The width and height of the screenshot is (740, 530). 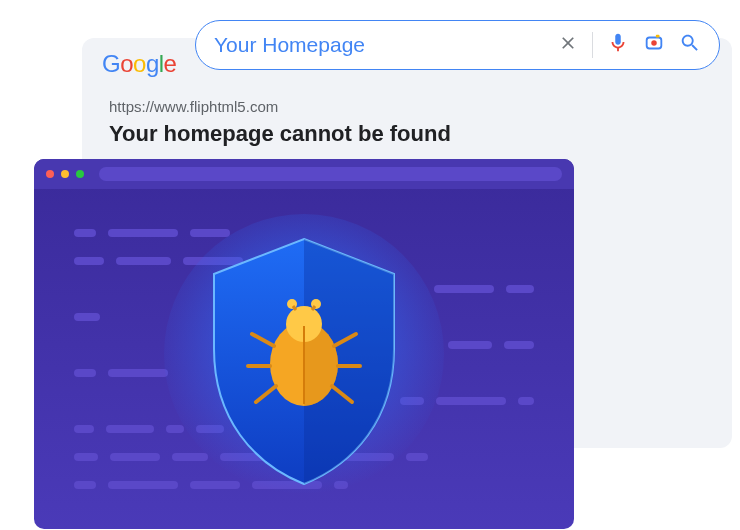 What do you see at coordinates (568, 45) in the screenshot?
I see `clear-icon` at bounding box center [568, 45].